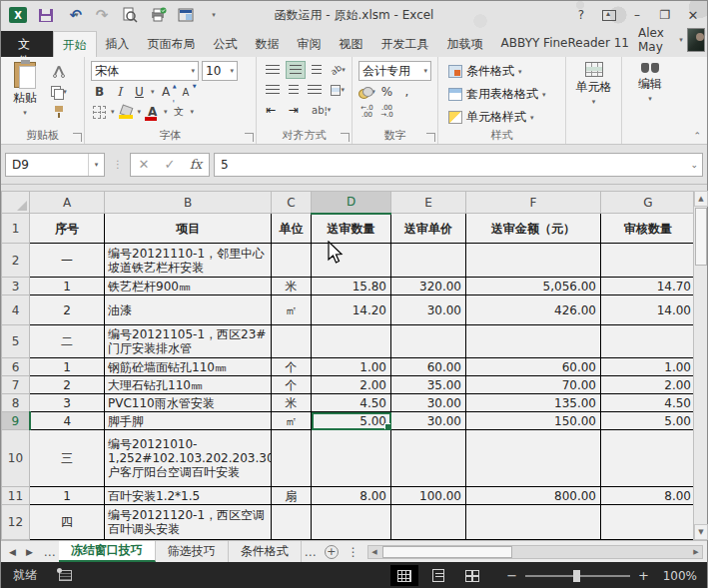 The width and height of the screenshot is (708, 588). Describe the element at coordinates (68, 459) in the screenshot. I see `cell-A10: 三` at that location.